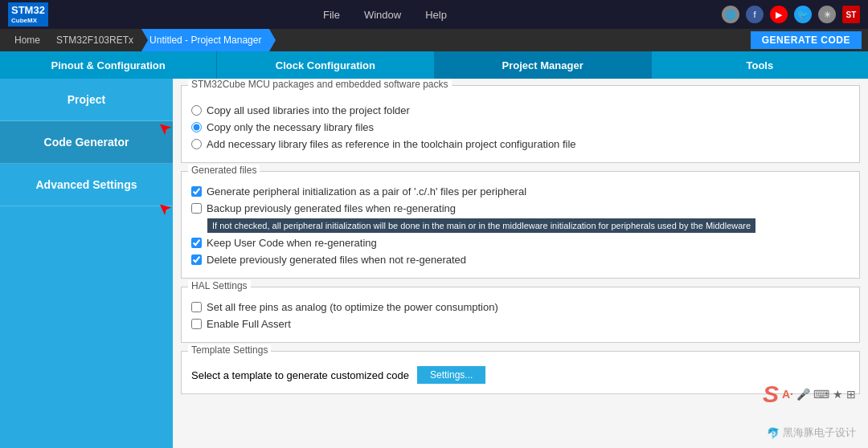  Describe the element at coordinates (837, 394) in the screenshot. I see `watermark-star: ★` at that location.